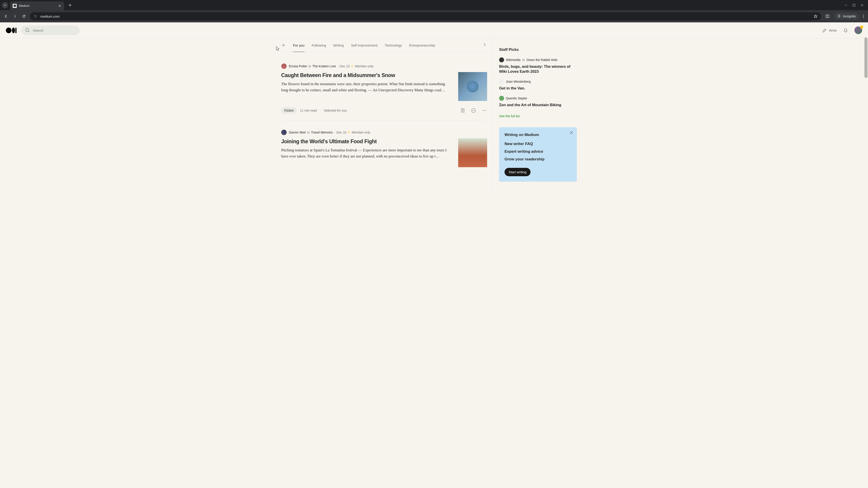 This screenshot has height=488, width=868. Describe the element at coordinates (70, 5) in the screenshot. I see `new-tab-button` at that location.